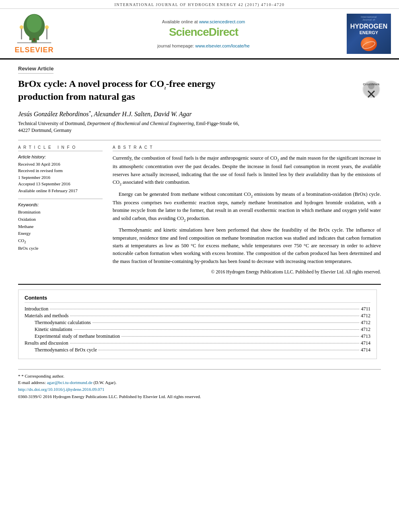  Describe the element at coordinates (60, 164) in the screenshot. I see `received-date: Received 30 April 2016` at that location.